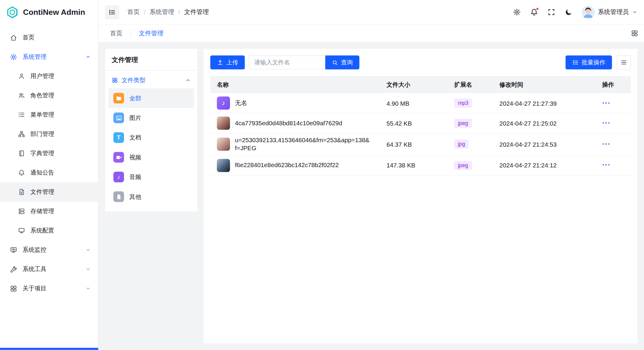 The height and width of the screenshot is (350, 644). I want to click on table-row: 4ca77935ed0d48bd814c10e09af7629d 55.42 K…, so click(420, 123).